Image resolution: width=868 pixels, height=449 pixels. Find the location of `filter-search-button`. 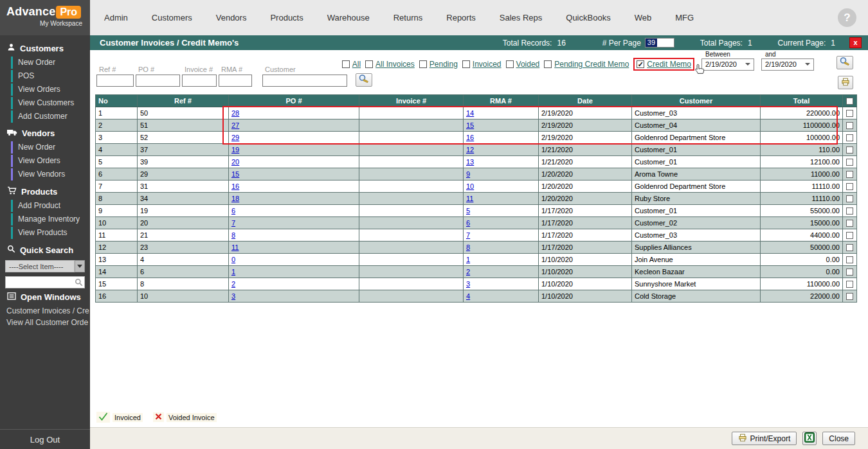

filter-search-button is located at coordinates (845, 63).